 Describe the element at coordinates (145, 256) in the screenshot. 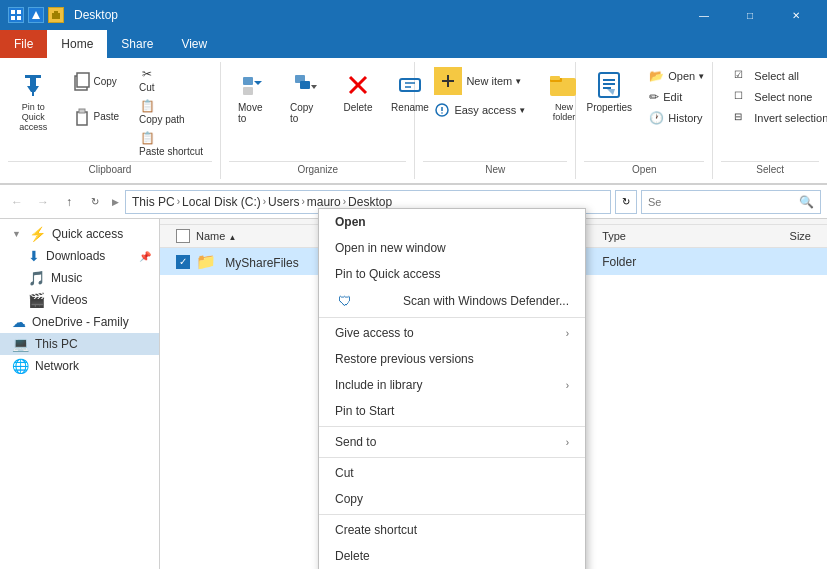

I see `pin-icon-downloads: 📌` at that location.